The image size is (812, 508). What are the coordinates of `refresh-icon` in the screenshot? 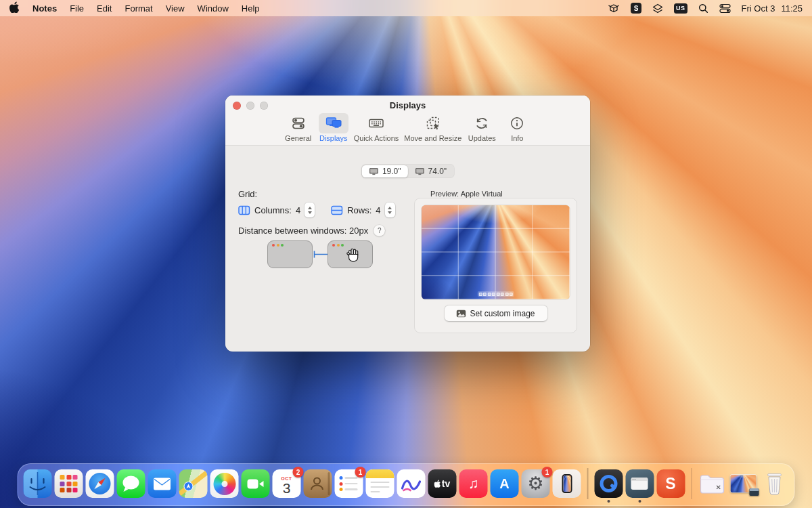 It's located at (482, 123).